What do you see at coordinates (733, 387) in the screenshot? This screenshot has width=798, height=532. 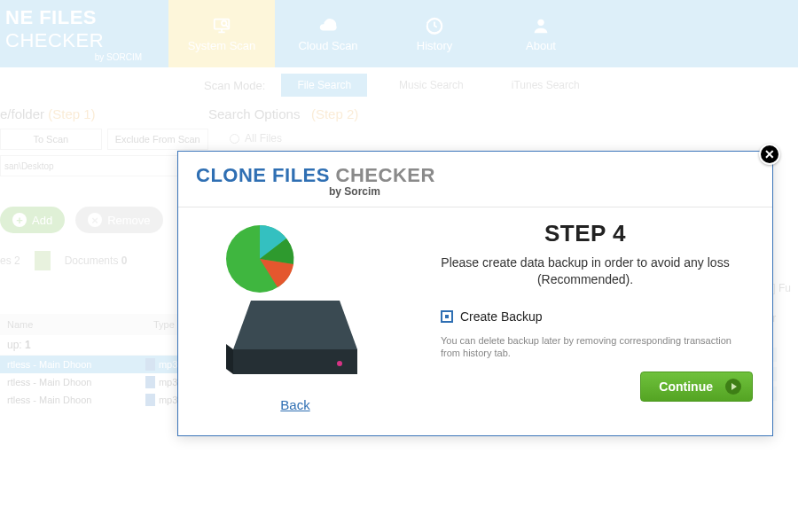 I see `play-icon` at bounding box center [733, 387].